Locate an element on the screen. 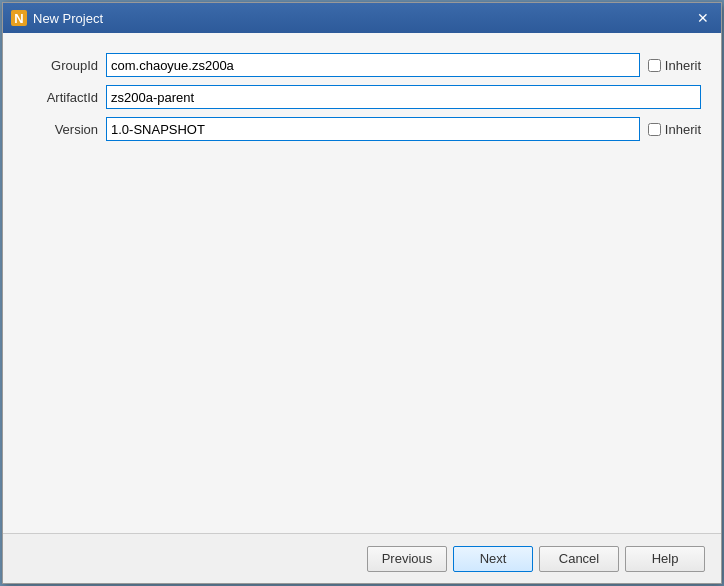 The width and height of the screenshot is (724, 586). group-id-label: GroupId is located at coordinates (60, 66).